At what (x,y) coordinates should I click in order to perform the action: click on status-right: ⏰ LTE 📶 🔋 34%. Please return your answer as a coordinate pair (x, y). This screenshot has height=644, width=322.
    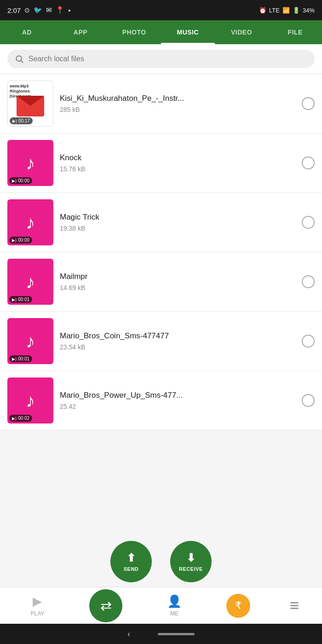
    Looking at the image, I should click on (287, 10).